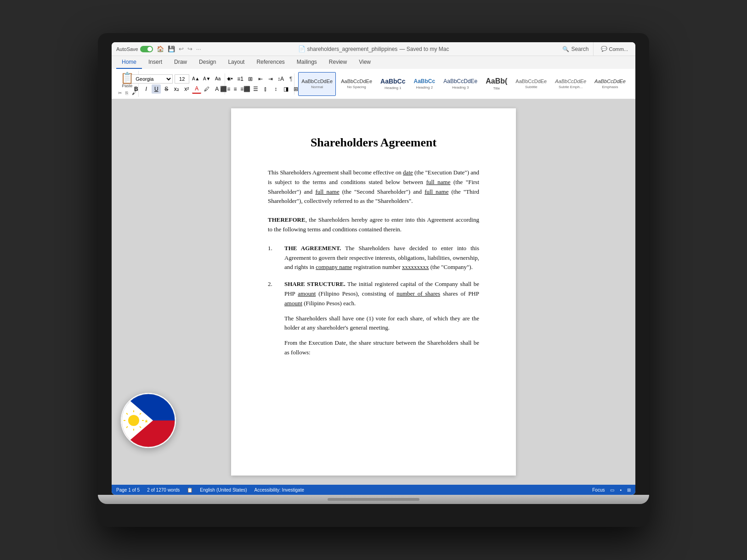  I want to click on style-h1-label: Heading 1, so click(393, 88).